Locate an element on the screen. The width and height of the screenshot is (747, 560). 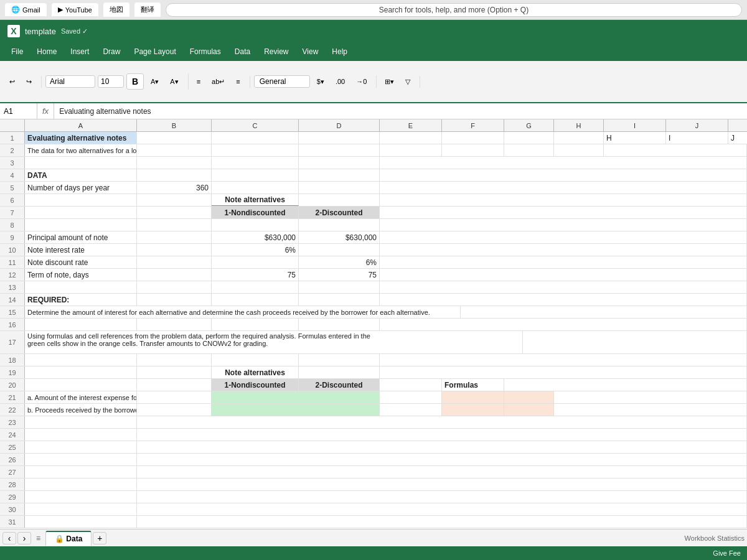
search-bar: Search for tools, help, and more (Option… is located at coordinates (454, 10).